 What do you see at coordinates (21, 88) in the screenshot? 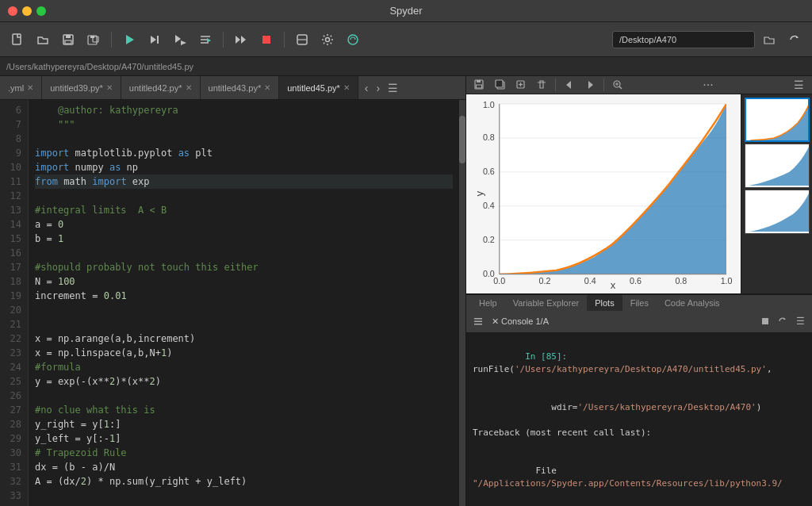
I see `tab-yml: .yml ✕` at bounding box center [21, 88].